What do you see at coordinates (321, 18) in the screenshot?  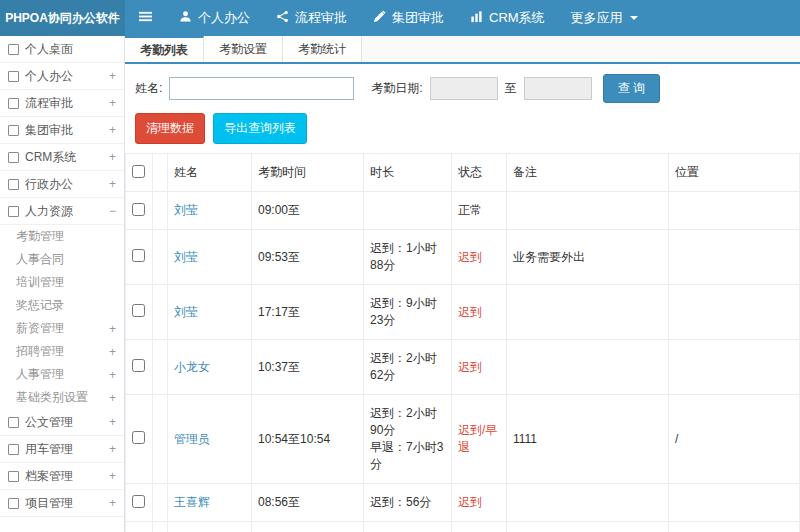 I see `nav-item-label: 流程审批` at bounding box center [321, 18].